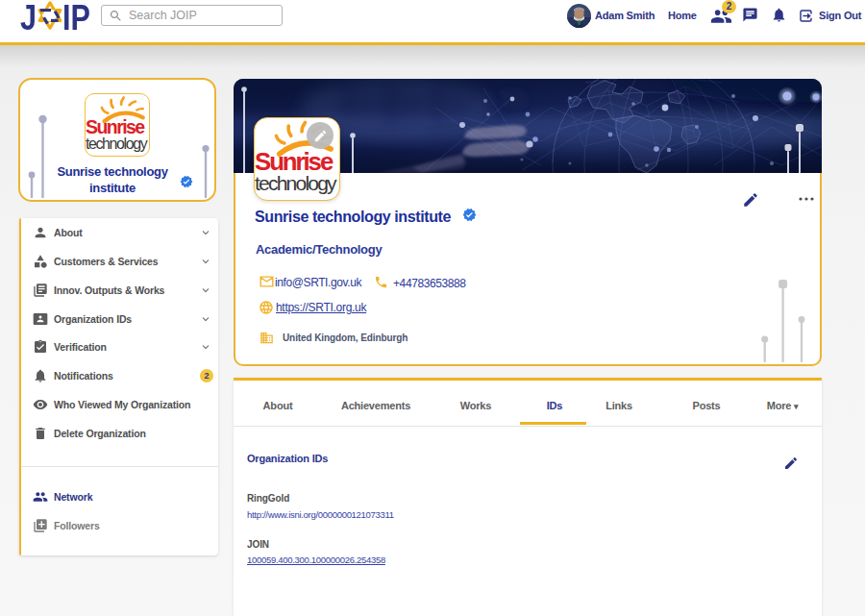 Image resolution: width=865 pixels, height=616 pixels. What do you see at coordinates (115, 127) in the screenshot?
I see `svg-text: Sunrise` at bounding box center [115, 127].